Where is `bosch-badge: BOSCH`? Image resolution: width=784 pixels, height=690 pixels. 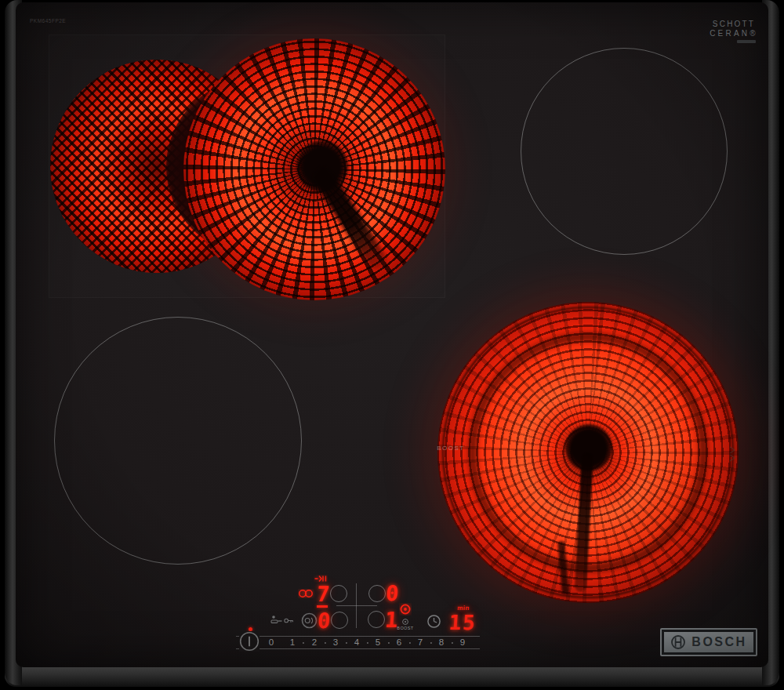
bosch-badge: BOSCH is located at coordinates (709, 642).